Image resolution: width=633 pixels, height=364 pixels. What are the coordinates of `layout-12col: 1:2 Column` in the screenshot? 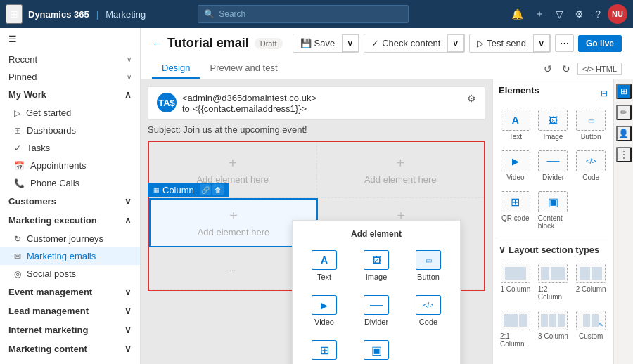 It's located at (554, 282).